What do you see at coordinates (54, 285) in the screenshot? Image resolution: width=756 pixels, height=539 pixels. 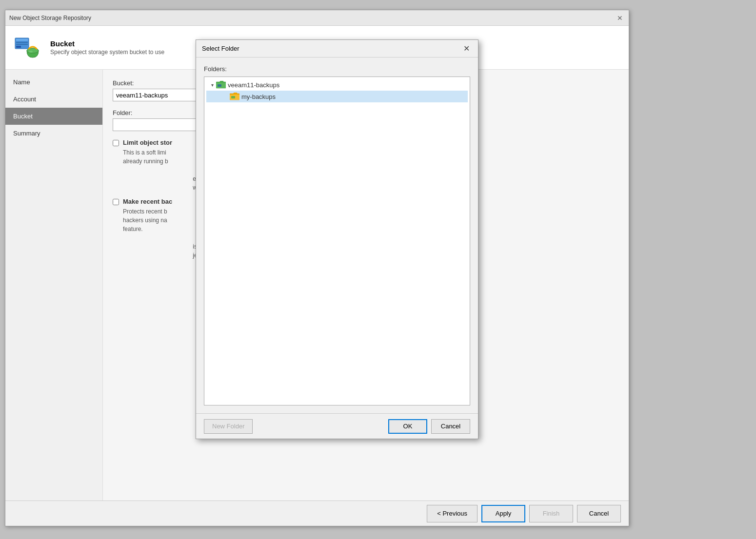 I see `sidebar: Name Account Bucket Summary` at bounding box center [54, 285].